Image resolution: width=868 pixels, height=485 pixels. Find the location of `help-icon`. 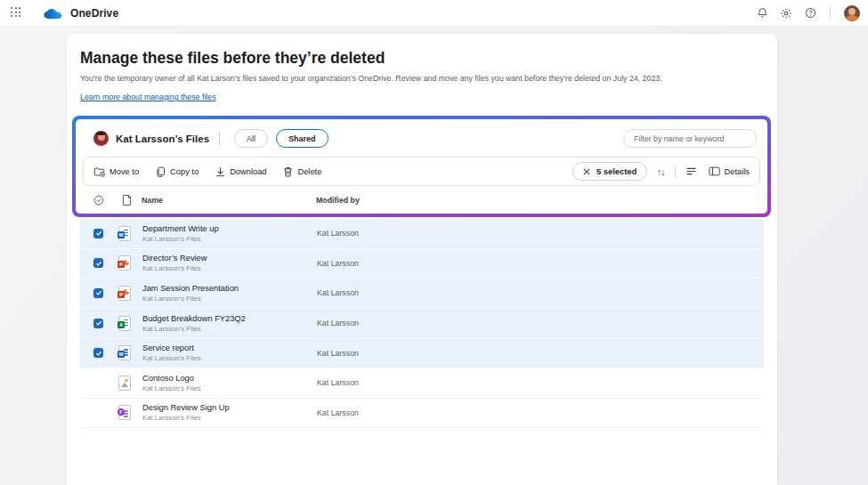

help-icon is located at coordinates (810, 13).